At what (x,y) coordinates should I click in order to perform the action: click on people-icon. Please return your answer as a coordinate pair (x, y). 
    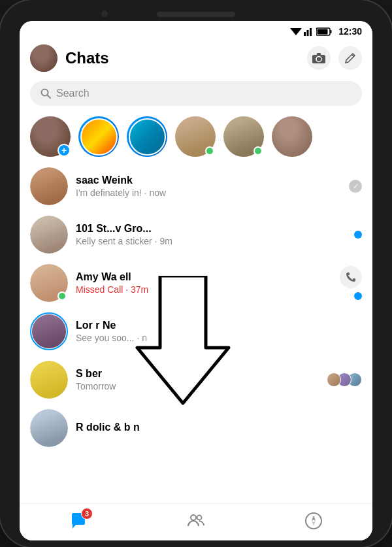
    Looking at the image, I should click on (196, 521).